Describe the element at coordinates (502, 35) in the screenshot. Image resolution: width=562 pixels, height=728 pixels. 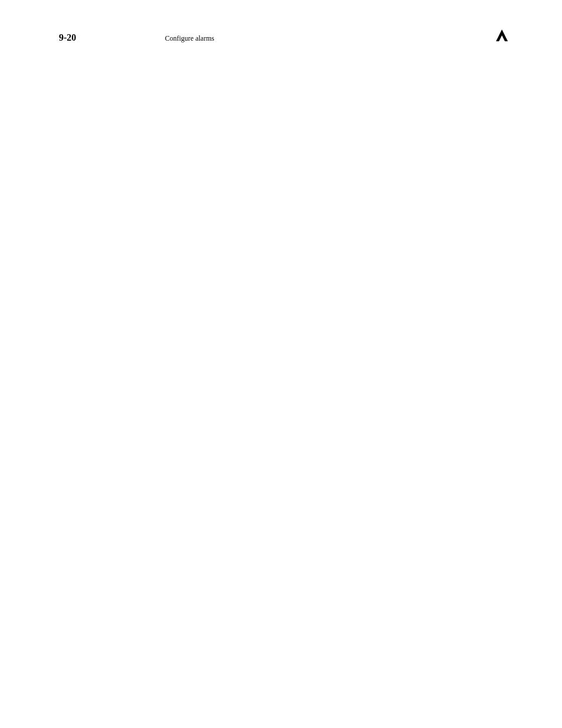
I see `publisher-logo-icon` at that location.